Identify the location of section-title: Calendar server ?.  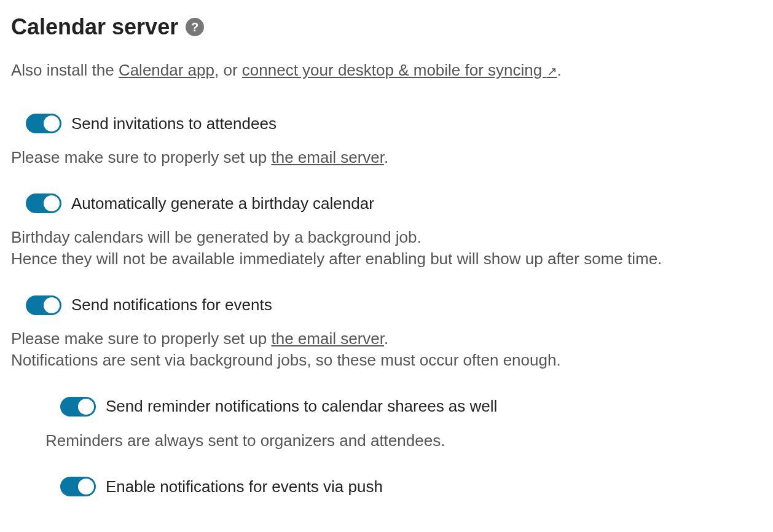
(386, 27).